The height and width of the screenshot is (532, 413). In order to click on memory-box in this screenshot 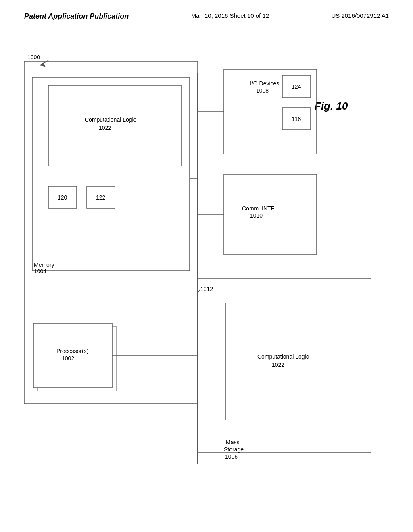, I will do `click(111, 174)`.